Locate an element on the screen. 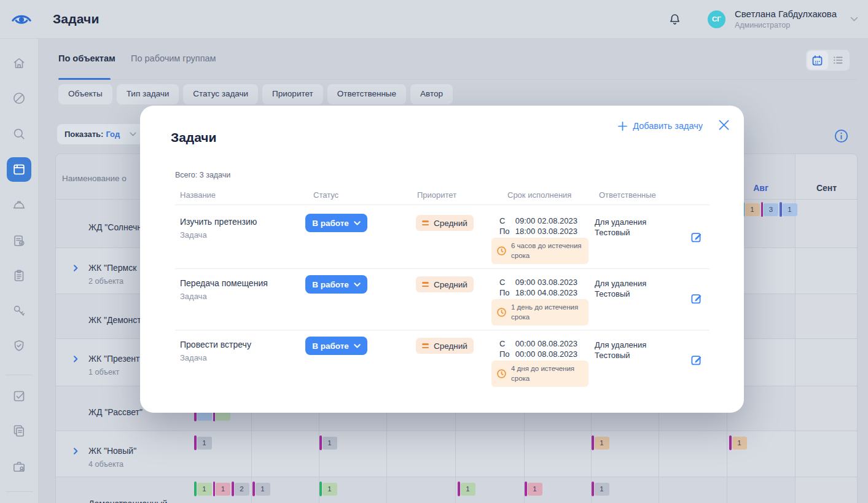 The width and height of the screenshot is (868, 503). filter-chip-3: Приоритет is located at coordinates (292, 95).